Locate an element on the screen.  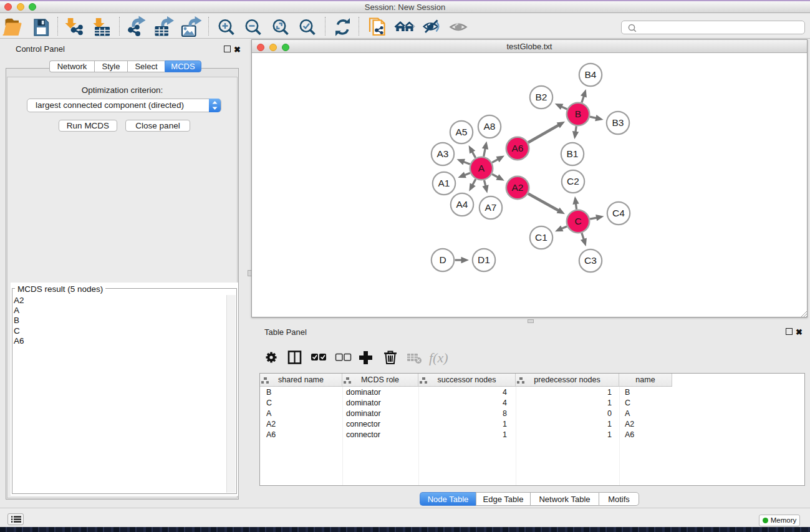
svg-text: f(x) is located at coordinates (439, 358).